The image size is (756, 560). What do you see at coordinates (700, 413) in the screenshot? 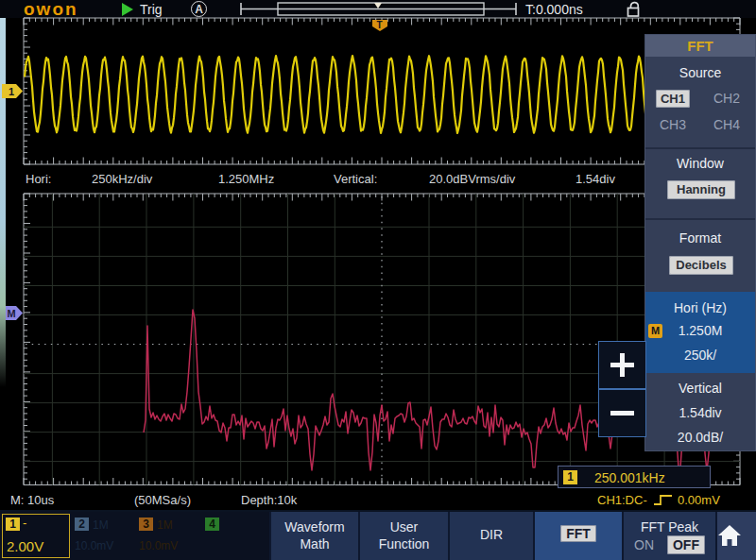
I see `vertical-value: 1.54div` at bounding box center [700, 413].